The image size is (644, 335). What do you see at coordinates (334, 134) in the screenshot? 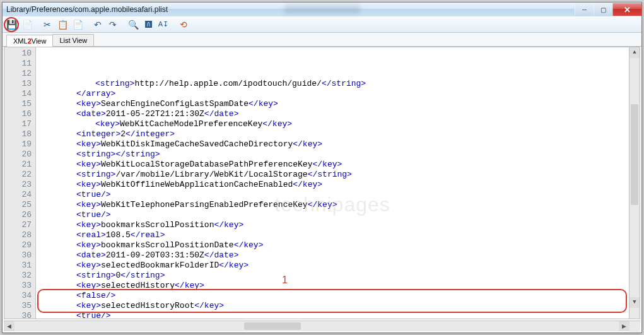
I see `code-line: <integer>2</integer>` at bounding box center [334, 134].